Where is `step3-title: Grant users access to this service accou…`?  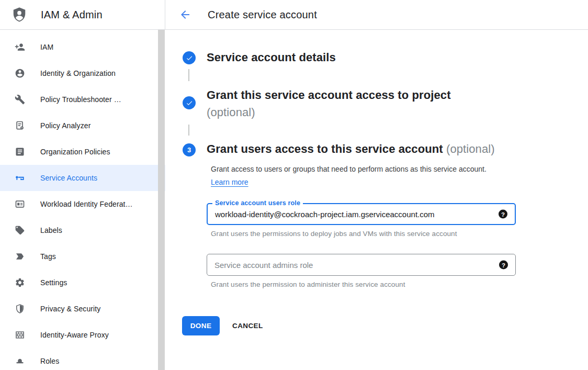 step3-title: Grant users access to this service accou… is located at coordinates (350, 149).